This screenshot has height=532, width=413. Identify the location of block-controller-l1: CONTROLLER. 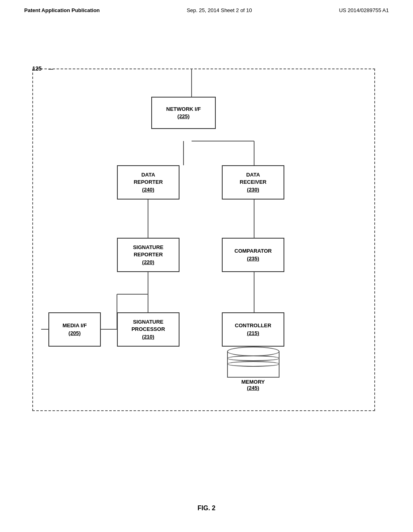
(253, 326).